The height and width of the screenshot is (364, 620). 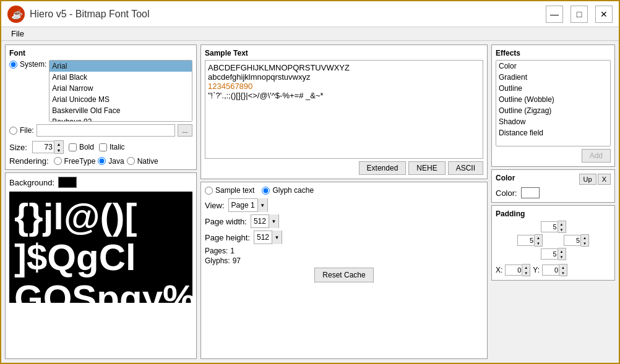 What do you see at coordinates (277, 237) in the screenshot?
I see `page-height-arrow: ▼` at bounding box center [277, 237].